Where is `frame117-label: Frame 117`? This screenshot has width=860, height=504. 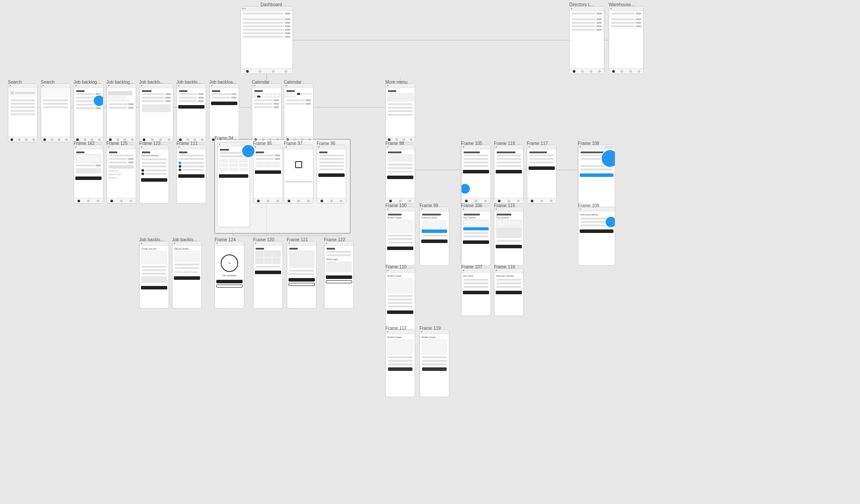
frame117-label: Frame 117 is located at coordinates (537, 144).